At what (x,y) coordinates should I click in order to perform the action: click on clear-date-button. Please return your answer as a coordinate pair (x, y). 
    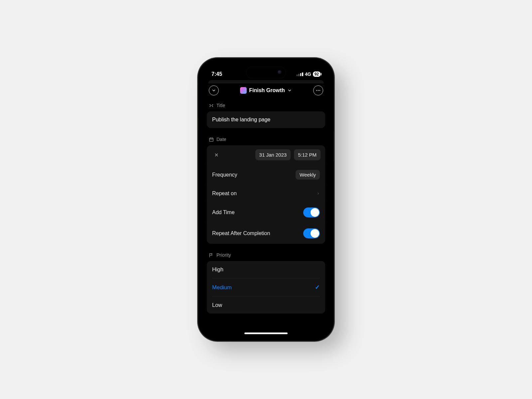
    Looking at the image, I should click on (216, 155).